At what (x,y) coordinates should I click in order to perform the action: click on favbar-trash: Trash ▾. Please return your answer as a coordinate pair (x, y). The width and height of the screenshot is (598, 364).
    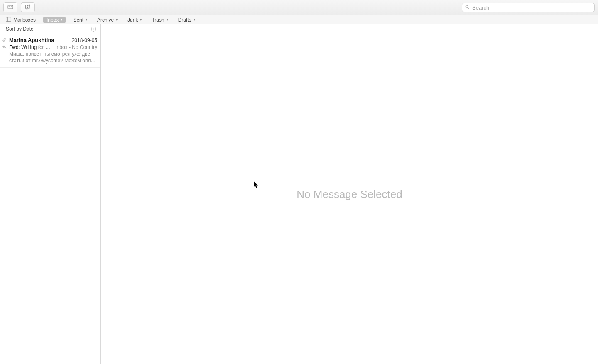
    Looking at the image, I should click on (159, 20).